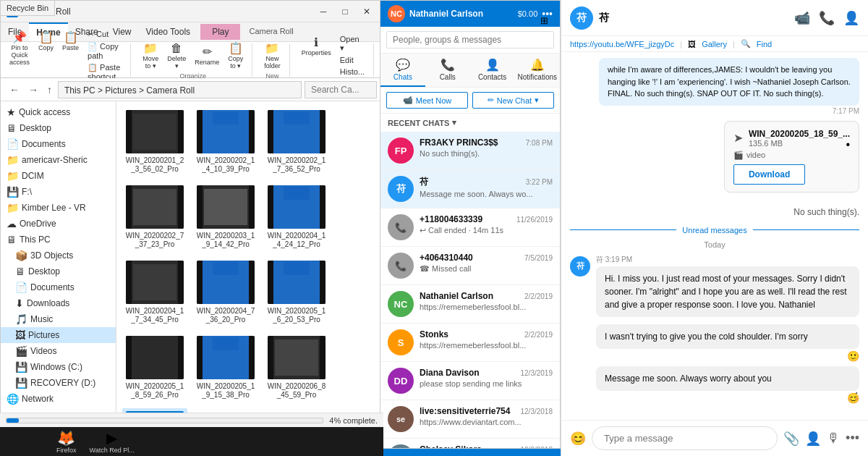  What do you see at coordinates (27, 192) in the screenshot?
I see `sidebar-label-f-drive: F:\` at bounding box center [27, 192].